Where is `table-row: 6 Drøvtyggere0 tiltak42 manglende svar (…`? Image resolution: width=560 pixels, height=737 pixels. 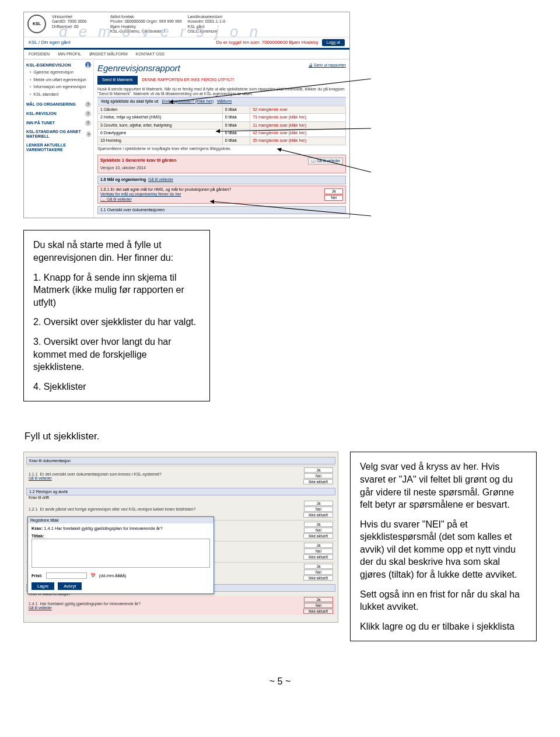
table-row: 6 Drøvtyggere0 tiltak42 manglende svar (… is located at coordinates (222, 133).